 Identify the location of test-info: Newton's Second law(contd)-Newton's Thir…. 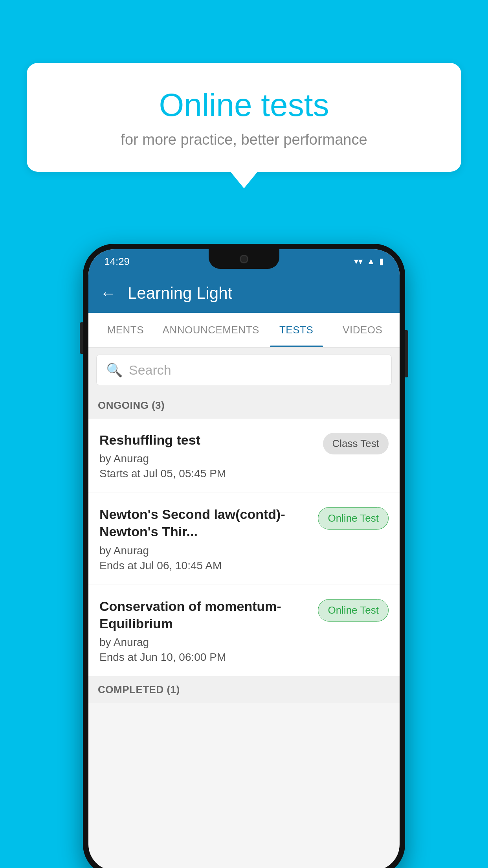
(209, 539).